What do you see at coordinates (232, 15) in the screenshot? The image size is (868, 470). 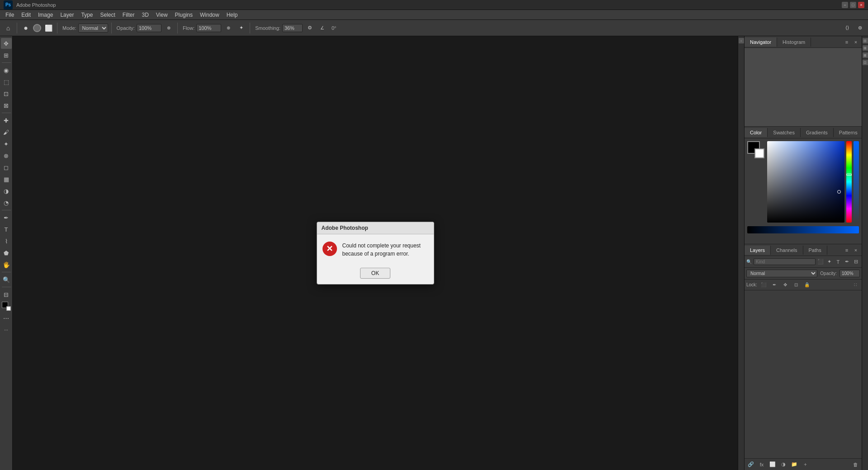 I see `menu-help: Help` at bounding box center [232, 15].